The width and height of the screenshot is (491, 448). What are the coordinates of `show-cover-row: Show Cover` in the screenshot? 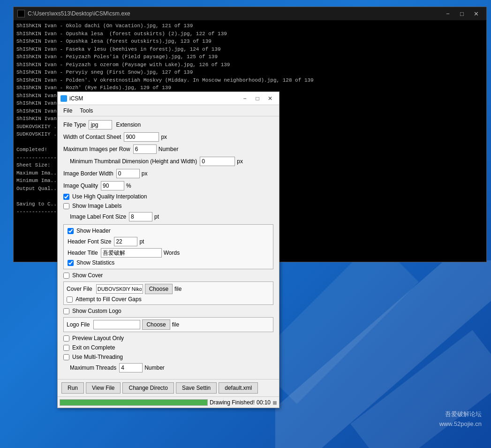 It's located at (168, 275).